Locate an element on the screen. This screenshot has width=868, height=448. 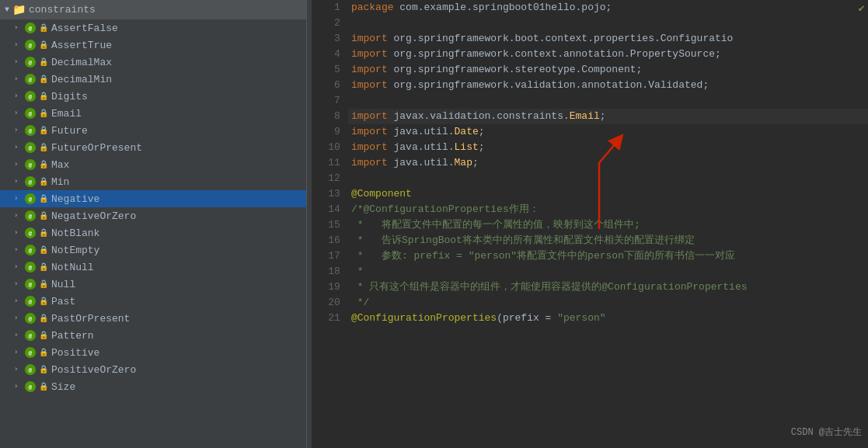
table-row: 1package com.example.springboot01hello.p… is located at coordinates (590, 8).